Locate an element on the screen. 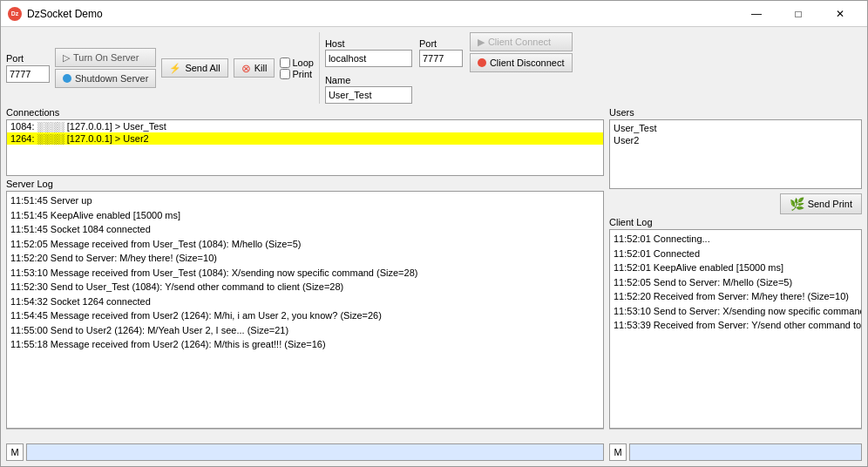 Image resolution: width=868 pixels, height=467 pixels. server-input-row: M is located at coordinates (305, 452).